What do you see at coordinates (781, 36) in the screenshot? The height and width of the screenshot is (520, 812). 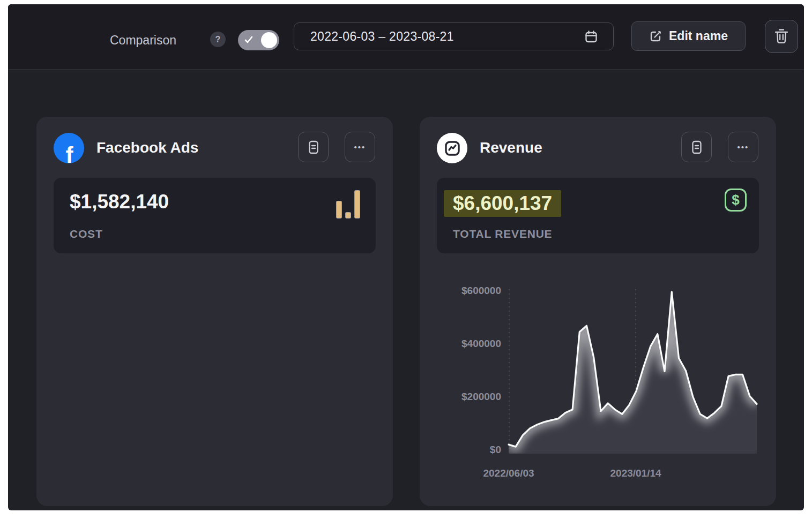 I see `trash-icon` at bounding box center [781, 36].